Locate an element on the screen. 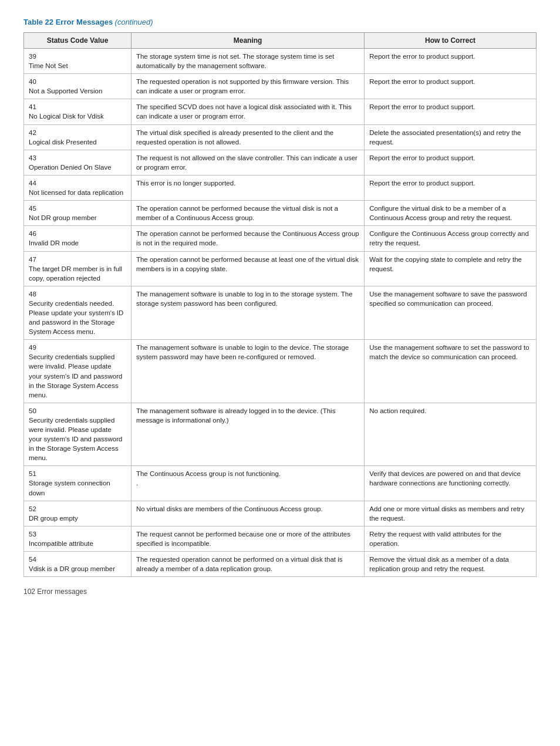 This screenshot has height=746, width=560. cell-meaning: The request is not allowed on the slave … is located at coordinates (248, 162).